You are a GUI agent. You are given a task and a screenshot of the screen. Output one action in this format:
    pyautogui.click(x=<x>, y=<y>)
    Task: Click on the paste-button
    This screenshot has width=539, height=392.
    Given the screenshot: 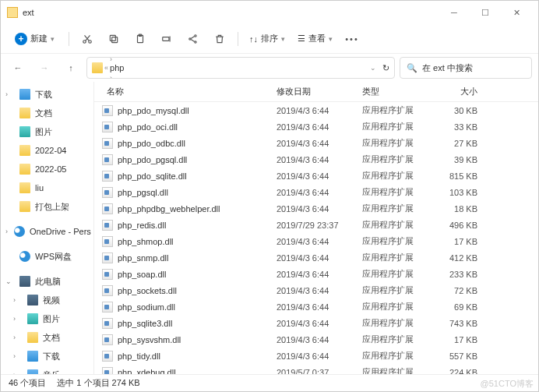 What is the action you would take?
    pyautogui.click(x=140, y=39)
    